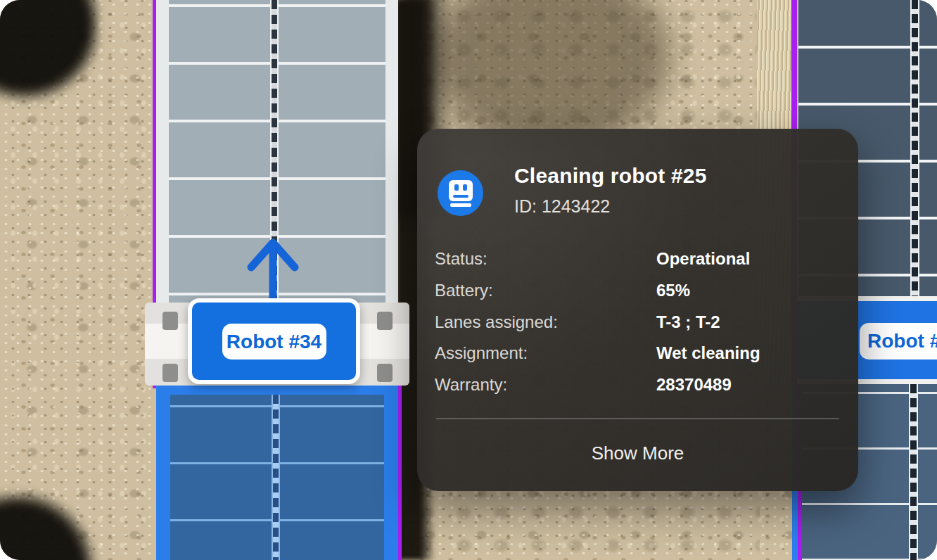  What do you see at coordinates (637, 386) in the screenshot?
I see `detail-row-warranty: Warranty: 28370489` at bounding box center [637, 386].